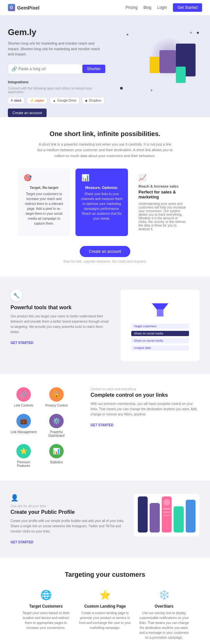 Image resolution: width=210 pixels, height=644 pixels. I want to click on profile-heading: Create your Public Profile, so click(68, 512).